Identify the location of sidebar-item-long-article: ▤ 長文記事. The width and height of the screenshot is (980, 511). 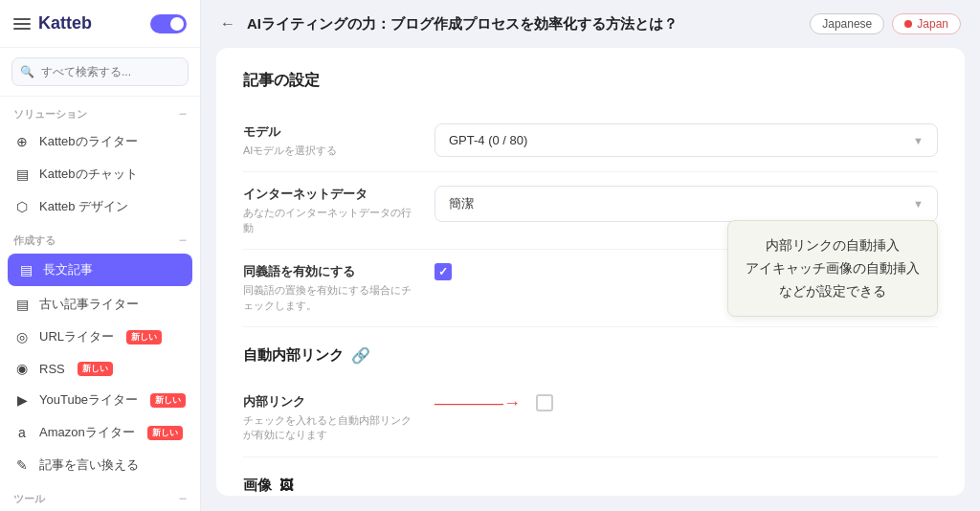
(100, 270).